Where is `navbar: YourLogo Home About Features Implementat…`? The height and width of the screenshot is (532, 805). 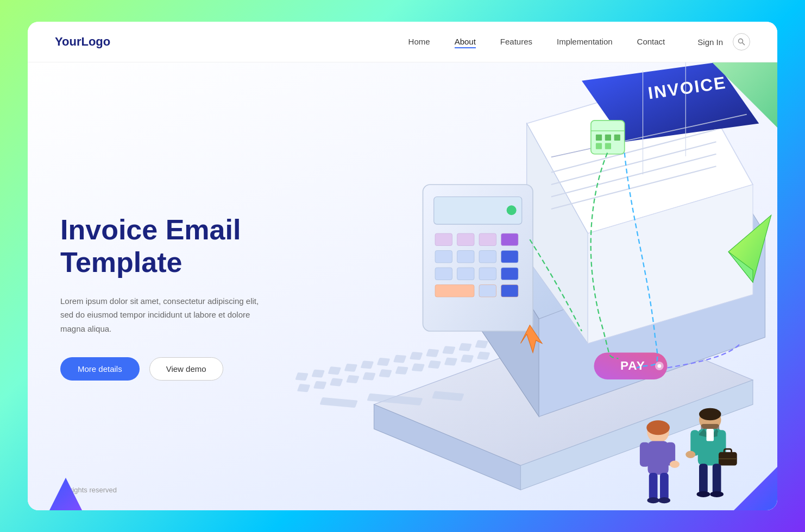
navbar: YourLogo Home About Features Implementat… is located at coordinates (402, 42).